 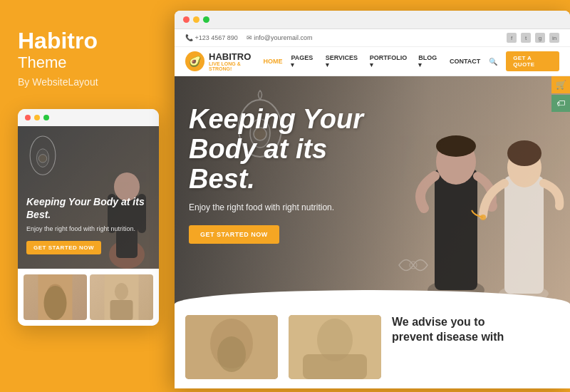 What do you see at coordinates (493, 61) in the screenshot?
I see `search-icon: 🔍` at bounding box center [493, 61].